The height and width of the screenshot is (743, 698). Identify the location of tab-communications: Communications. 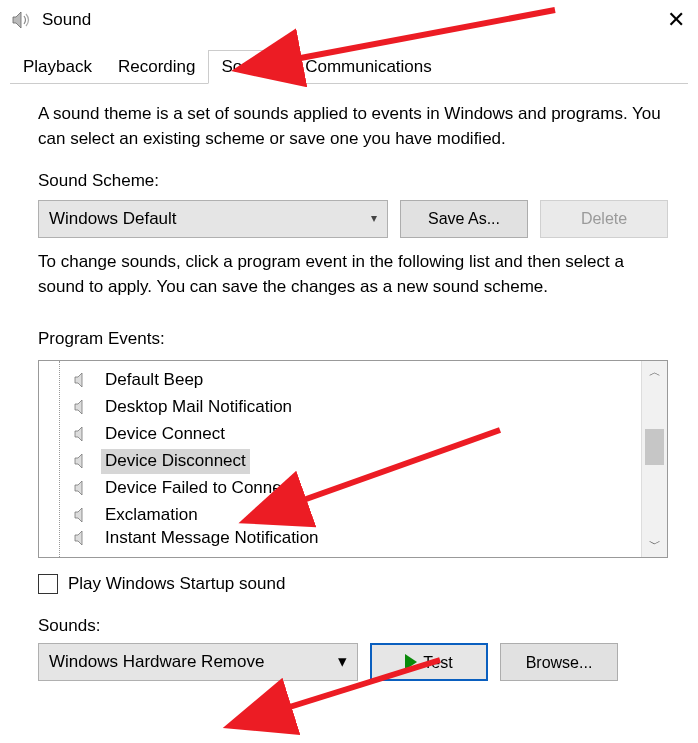
(368, 66).